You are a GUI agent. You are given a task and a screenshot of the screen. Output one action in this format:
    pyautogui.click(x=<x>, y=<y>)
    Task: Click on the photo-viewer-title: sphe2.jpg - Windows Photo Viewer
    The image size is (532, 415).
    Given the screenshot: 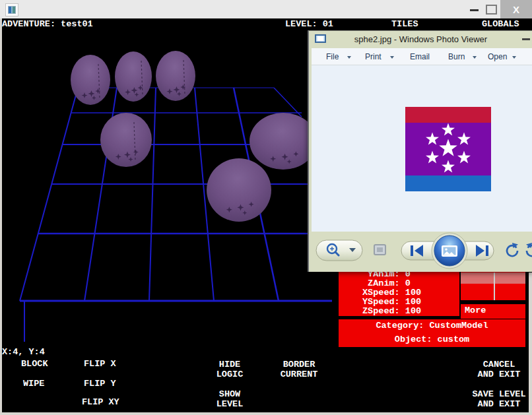 What is the action you would take?
    pyautogui.click(x=420, y=40)
    